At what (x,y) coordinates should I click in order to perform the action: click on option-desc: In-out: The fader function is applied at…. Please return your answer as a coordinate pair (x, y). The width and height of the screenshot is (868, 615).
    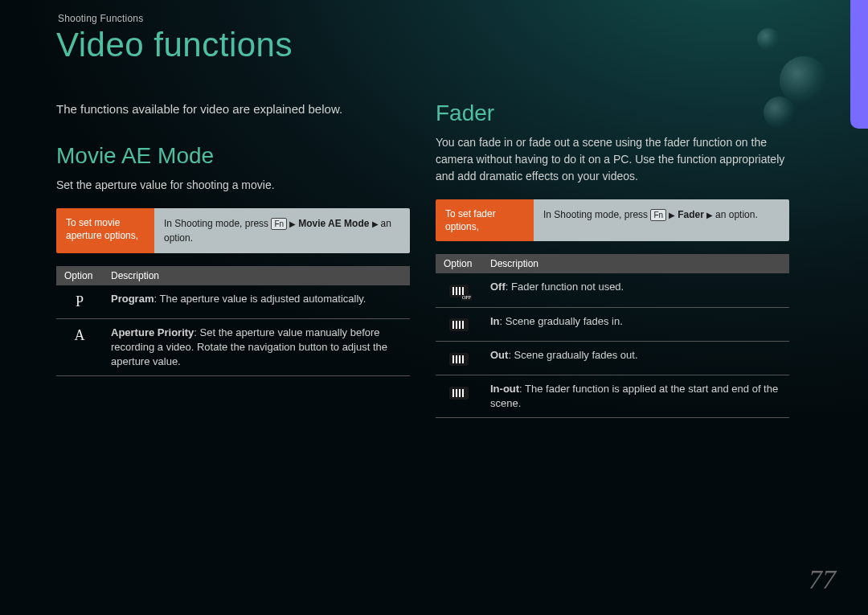
    Looking at the image, I should click on (636, 396).